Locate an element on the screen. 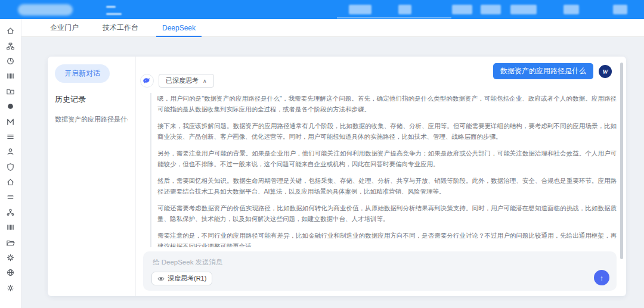 The image size is (644, 308). deep-think-r1-button: 深度思考(R1) is located at coordinates (182, 279).